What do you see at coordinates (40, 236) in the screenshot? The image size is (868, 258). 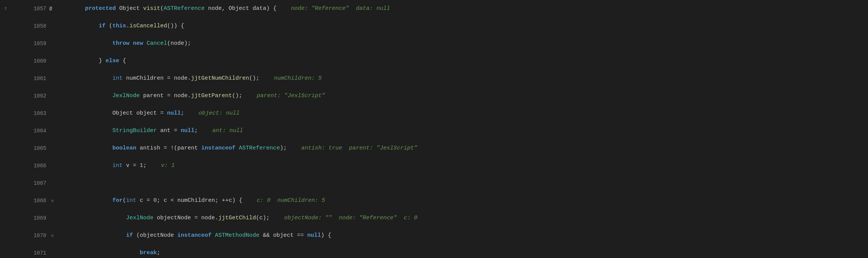 I see `line-number-text: 1070` at bounding box center [40, 236].